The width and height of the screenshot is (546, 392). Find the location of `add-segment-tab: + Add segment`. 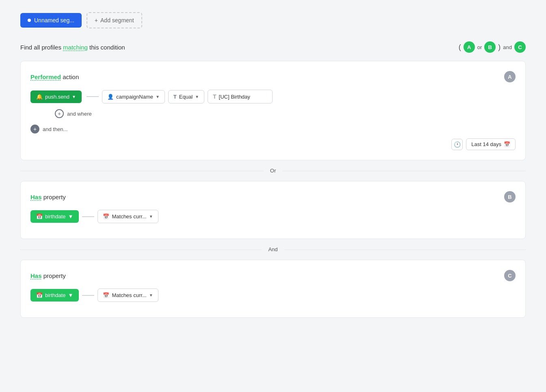

add-segment-tab: + Add segment is located at coordinates (115, 20).